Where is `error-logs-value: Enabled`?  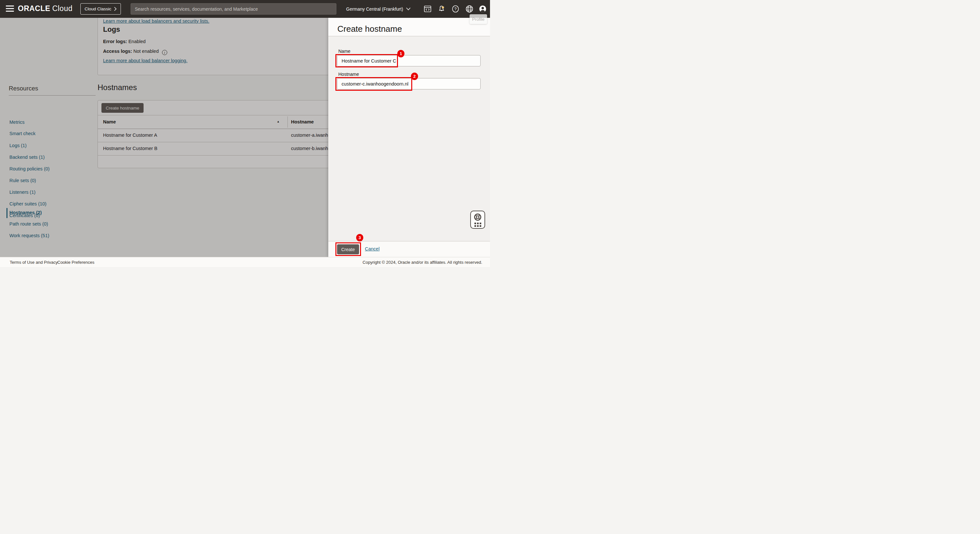
error-logs-value: Enabled is located at coordinates (137, 41).